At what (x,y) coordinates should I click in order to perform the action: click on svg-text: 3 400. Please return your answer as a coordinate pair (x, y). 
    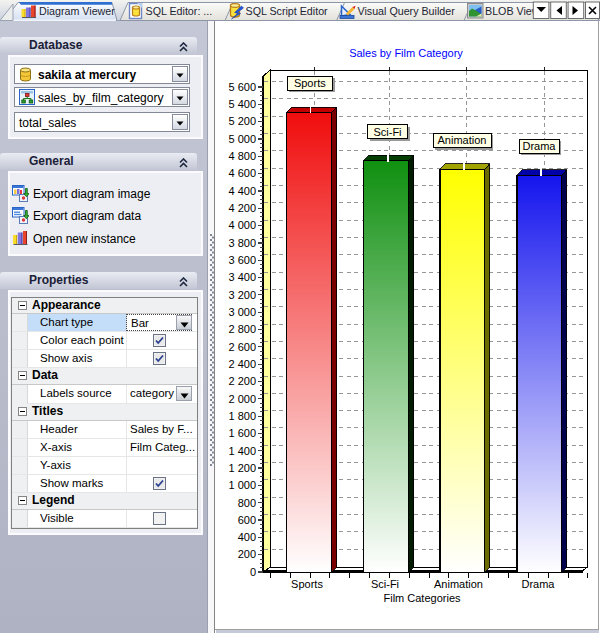
    Looking at the image, I should click on (242, 277).